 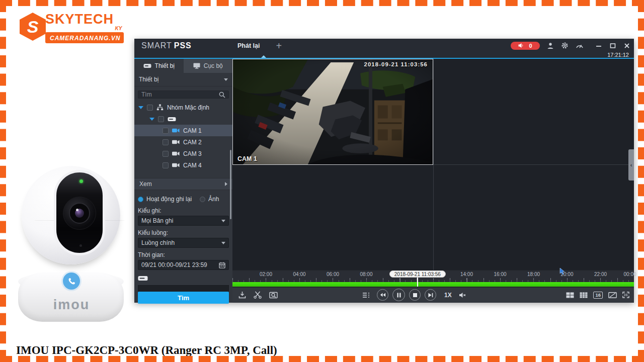 What do you see at coordinates (183, 79) in the screenshot?
I see `device-type-select: Thiết bị` at bounding box center [183, 79].